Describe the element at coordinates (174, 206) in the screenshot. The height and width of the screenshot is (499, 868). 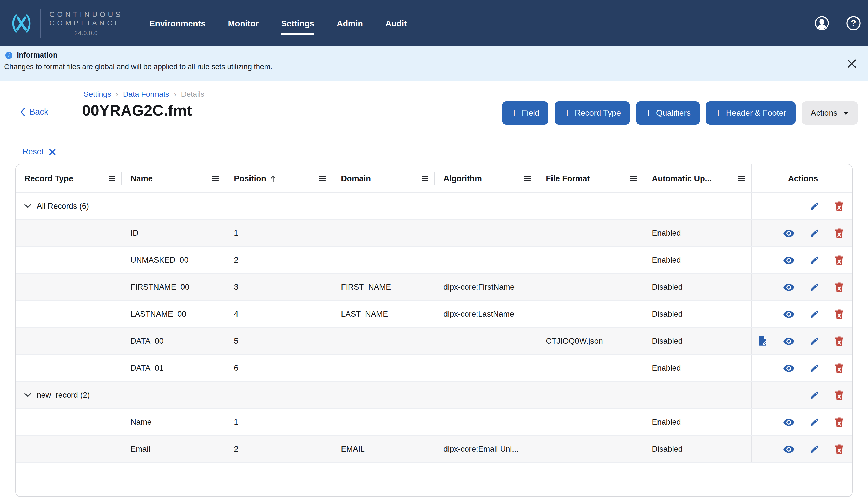
I see `name-cell` at that location.